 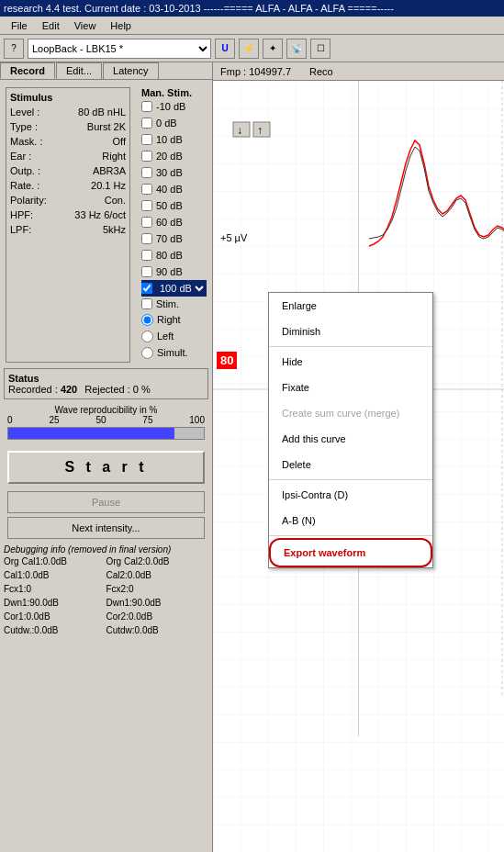 What do you see at coordinates (174, 206) in the screenshot?
I see `man-stim-item-6: 50 dB` at bounding box center [174, 206].